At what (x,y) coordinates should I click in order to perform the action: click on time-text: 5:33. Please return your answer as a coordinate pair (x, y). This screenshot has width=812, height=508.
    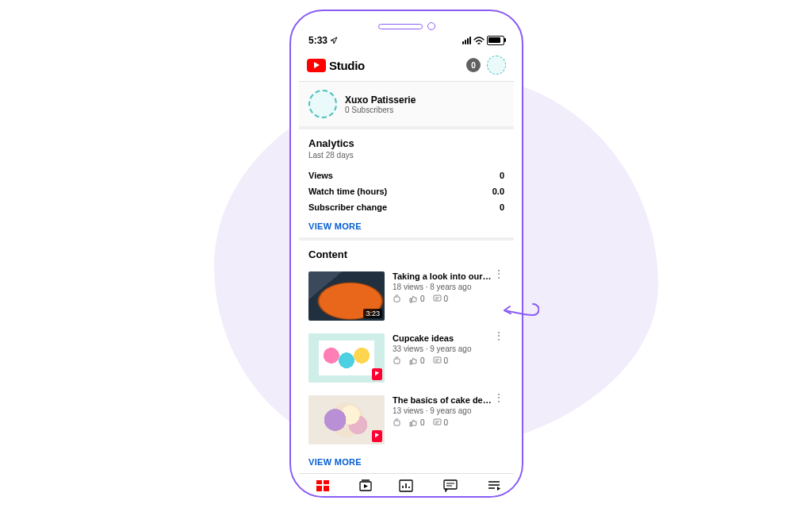
    Looking at the image, I should click on (318, 40).